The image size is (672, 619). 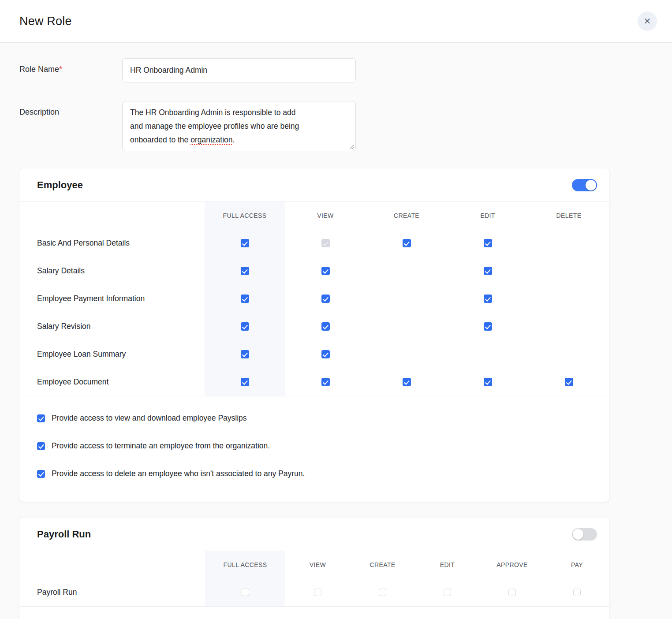 I want to click on dialog-header: New Role ✕, so click(x=336, y=21).